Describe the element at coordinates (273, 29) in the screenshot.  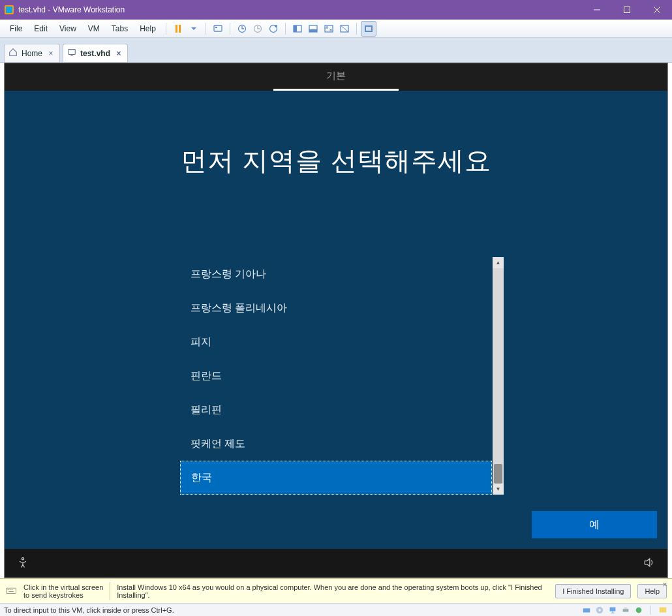
I see `manage-snapshot-button` at that location.